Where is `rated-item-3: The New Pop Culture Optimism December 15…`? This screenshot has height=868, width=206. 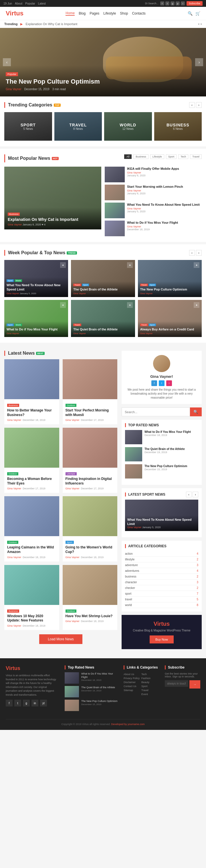
rated-item-3: The New Pop Culture Optimism December 15… is located at coordinates (161, 471).